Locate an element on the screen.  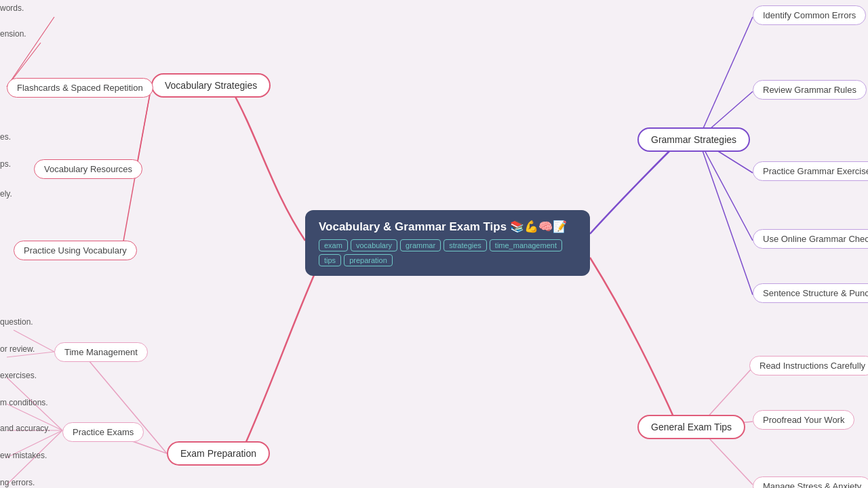
central-tags: exam vocabulary grammar strategies time_… is located at coordinates (448, 253).